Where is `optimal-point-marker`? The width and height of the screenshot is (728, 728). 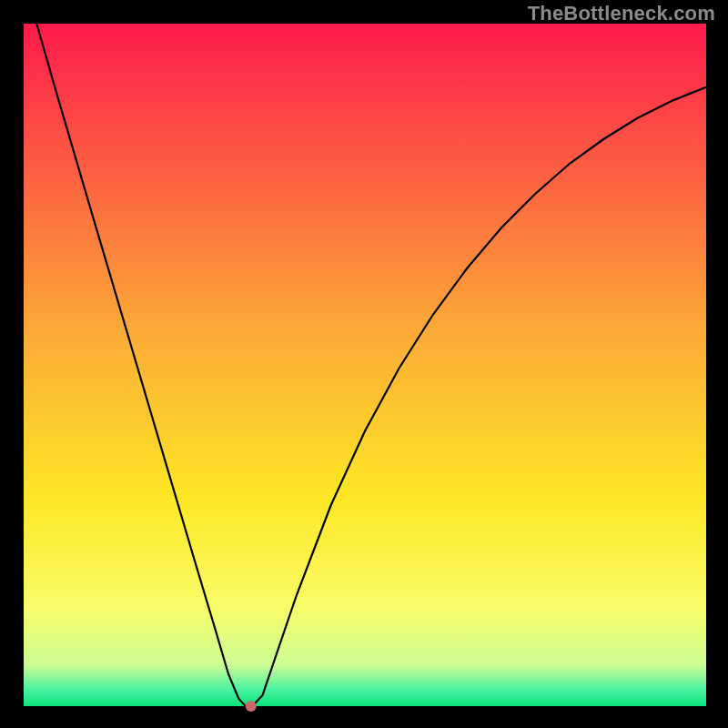 optimal-point-marker is located at coordinates (251, 706).